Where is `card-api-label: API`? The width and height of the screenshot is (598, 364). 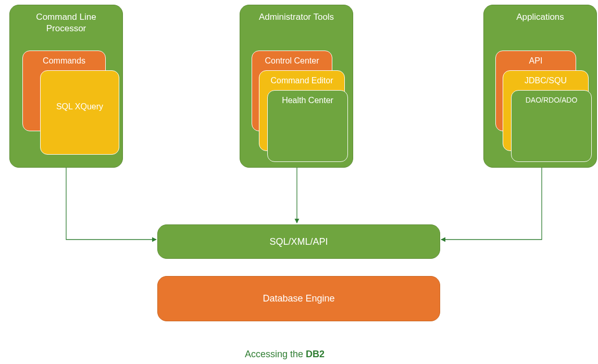
card-api-label: API is located at coordinates (535, 58).